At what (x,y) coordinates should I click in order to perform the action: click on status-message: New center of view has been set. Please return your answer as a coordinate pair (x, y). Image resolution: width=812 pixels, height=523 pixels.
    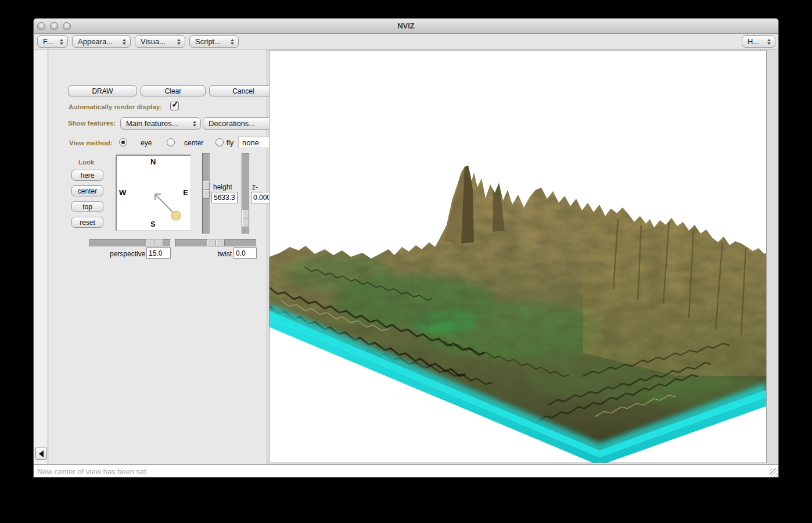
    Looking at the image, I should click on (92, 472).